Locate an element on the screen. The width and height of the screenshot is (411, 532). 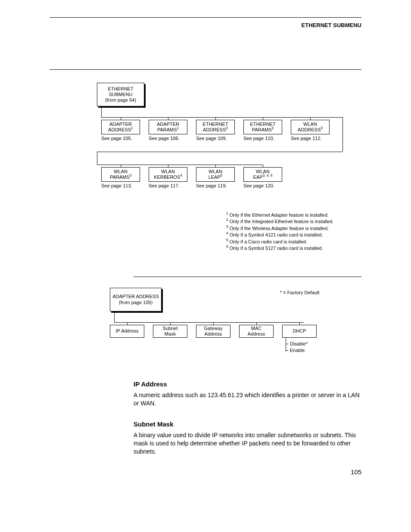
bus-row is located at coordinates (209, 322).